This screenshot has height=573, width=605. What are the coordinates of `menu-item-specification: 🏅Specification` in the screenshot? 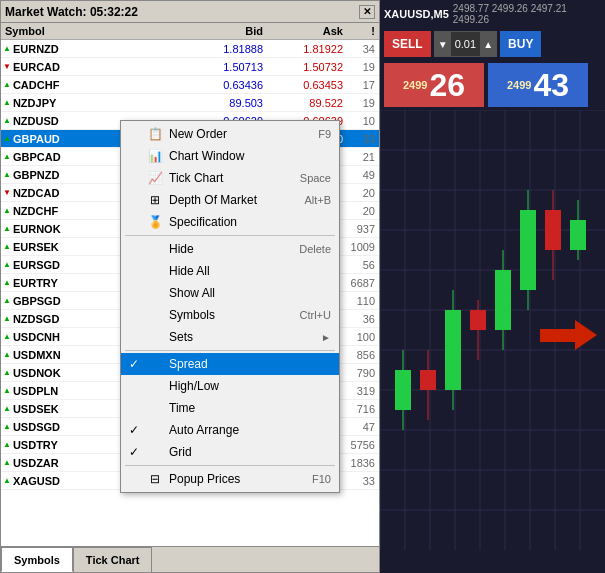 It's located at (230, 222).